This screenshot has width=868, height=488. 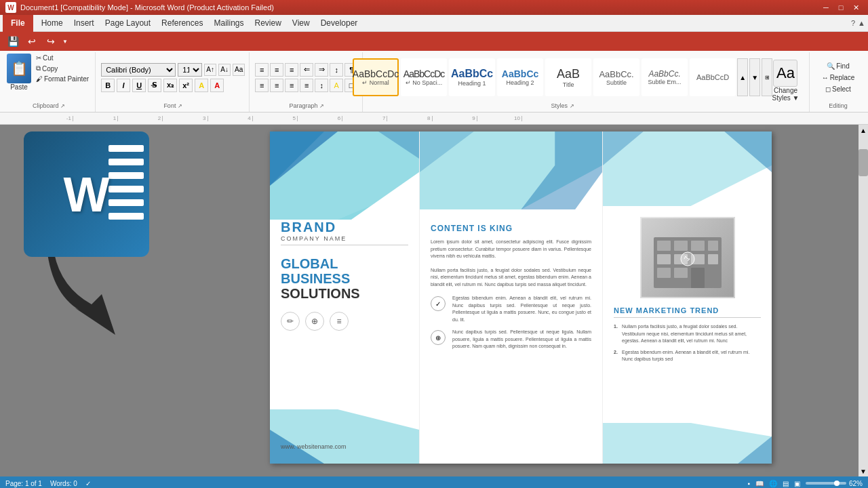 What do you see at coordinates (140, 119) in the screenshot?
I see `ruler-mark: 2` at bounding box center [140, 119].